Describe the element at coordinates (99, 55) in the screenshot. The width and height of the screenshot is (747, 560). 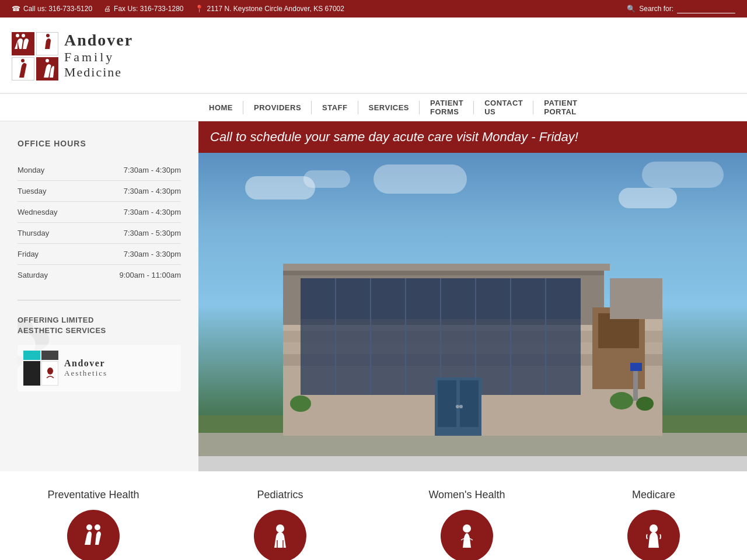
I see `logo-text: Andover Family Medicine` at that location.